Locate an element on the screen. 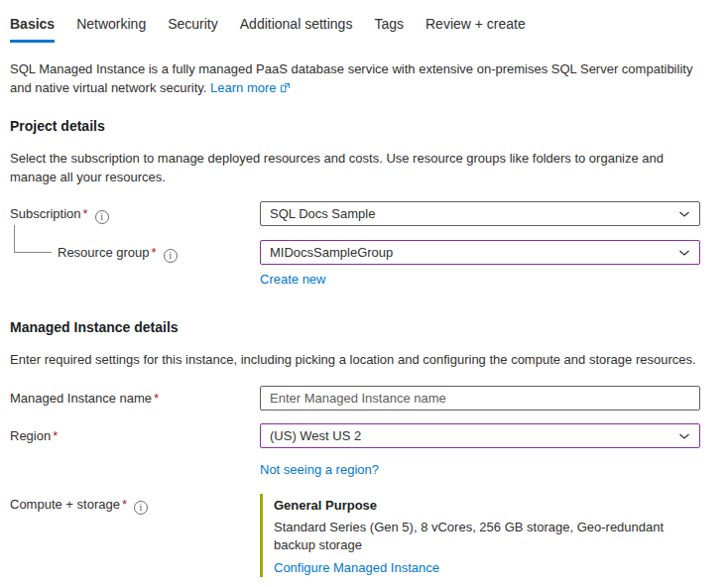 This screenshot has width=728, height=587. service-description: SQL Managed Instance is a fully managed … is located at coordinates (357, 78).